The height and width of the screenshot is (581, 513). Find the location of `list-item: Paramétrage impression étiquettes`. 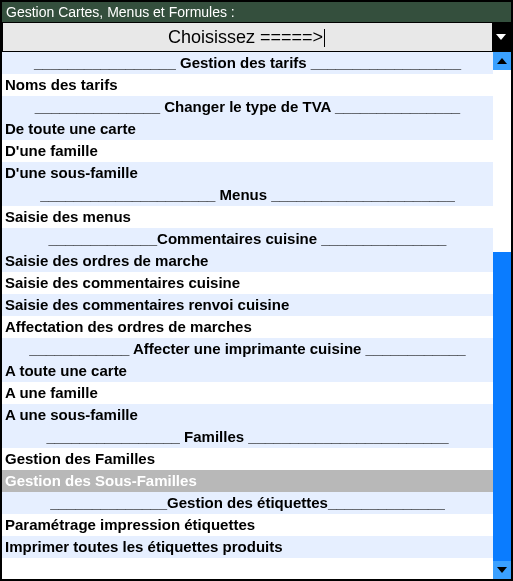

list-item: Paramétrage impression étiquettes is located at coordinates (248, 525).